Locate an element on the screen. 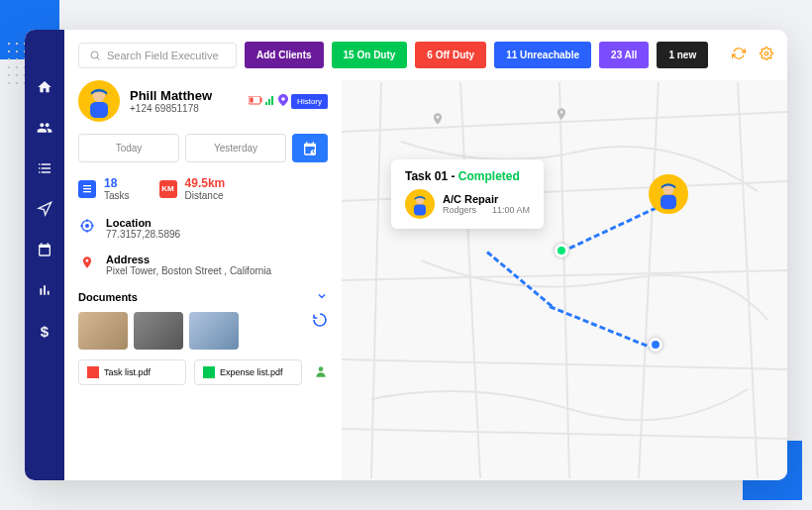 This screenshot has width=812, height=510. calendar-icon is located at coordinates (45, 252).